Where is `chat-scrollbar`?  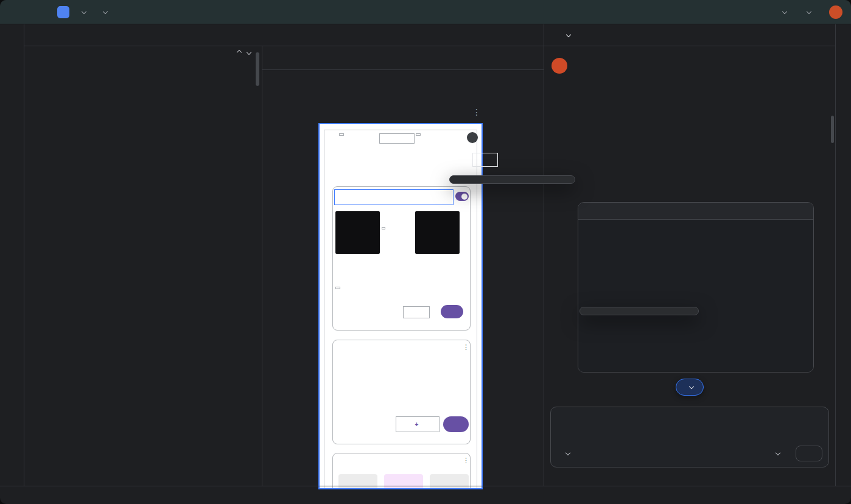 chat-scrollbar is located at coordinates (833, 129).